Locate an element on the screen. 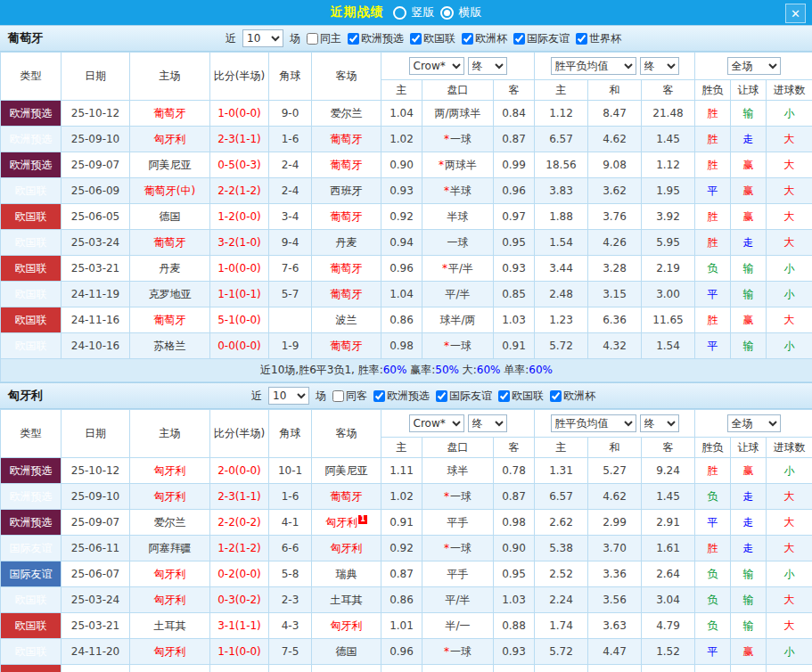 This screenshot has height=672, width=812. goals-result: 小 is located at coordinates (790, 652).